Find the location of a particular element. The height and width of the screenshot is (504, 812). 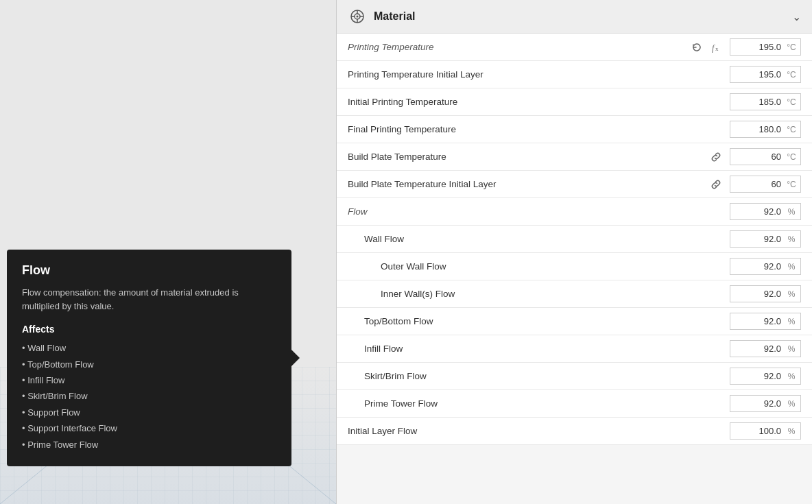

section-title-material: Material is located at coordinates (583, 16).